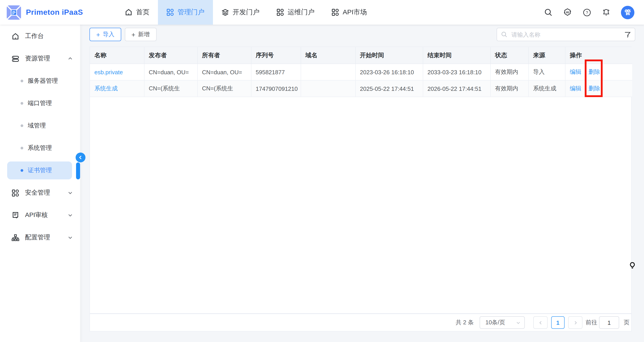 This screenshot has height=342, width=644. What do you see at coordinates (349, 12) in the screenshot?
I see `nav-tab-api-market: API市场` at bounding box center [349, 12].